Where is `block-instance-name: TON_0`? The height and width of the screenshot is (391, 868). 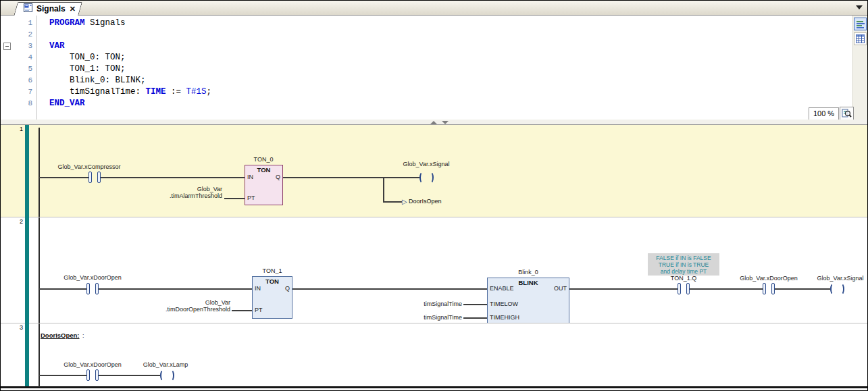 block-instance-name: TON_0 is located at coordinates (263, 159).